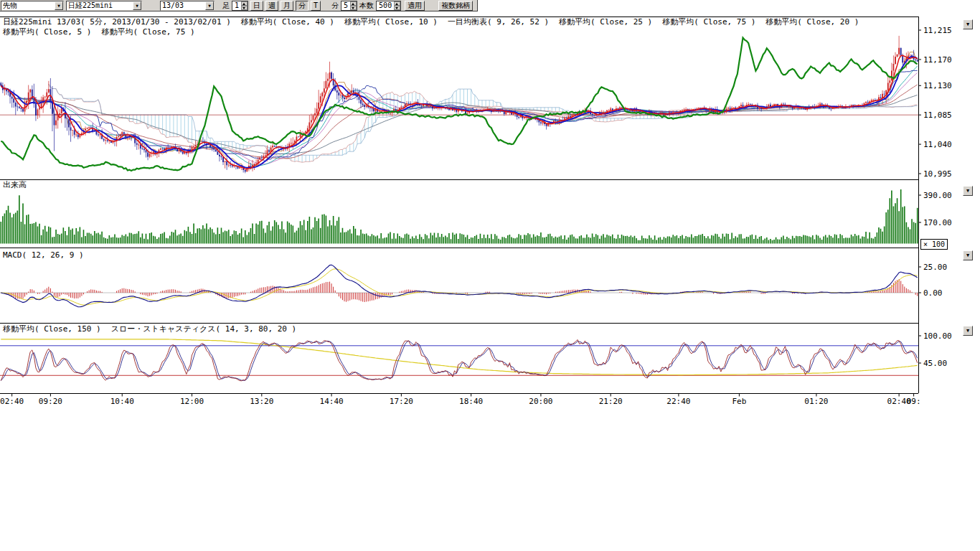  I want to click on minute-stepper: 5, so click(349, 6).